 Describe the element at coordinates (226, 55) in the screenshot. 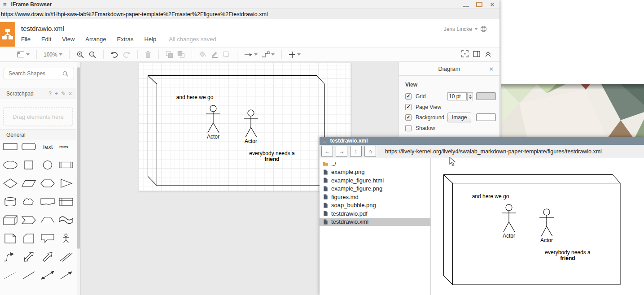

I see `shadow-button` at that location.